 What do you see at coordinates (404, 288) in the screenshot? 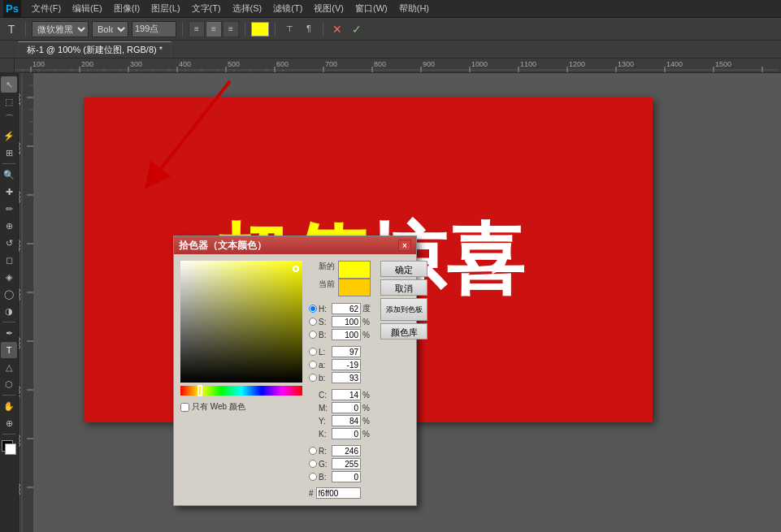
I see `cancel-button: 取消` at bounding box center [404, 288].